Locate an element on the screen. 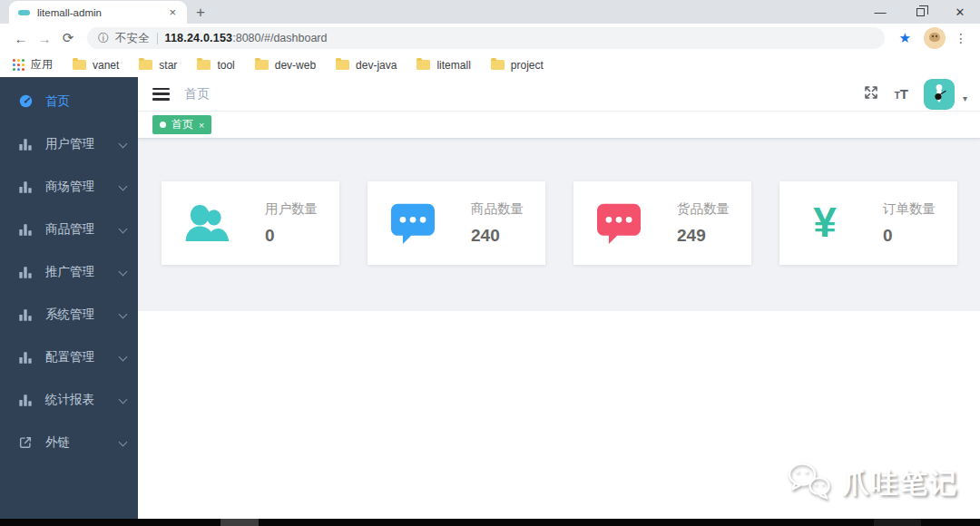 The image size is (980, 526). bookmark-label: dev-java is located at coordinates (376, 65).